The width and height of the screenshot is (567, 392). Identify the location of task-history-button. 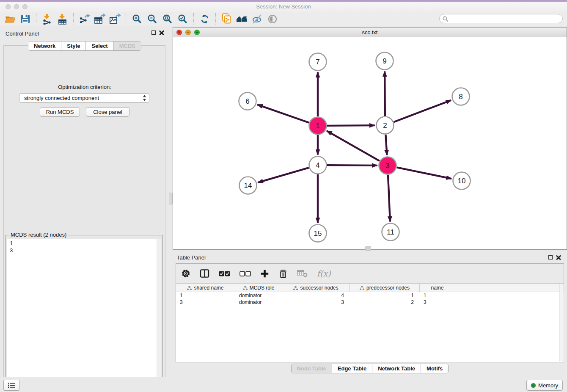
(11, 385).